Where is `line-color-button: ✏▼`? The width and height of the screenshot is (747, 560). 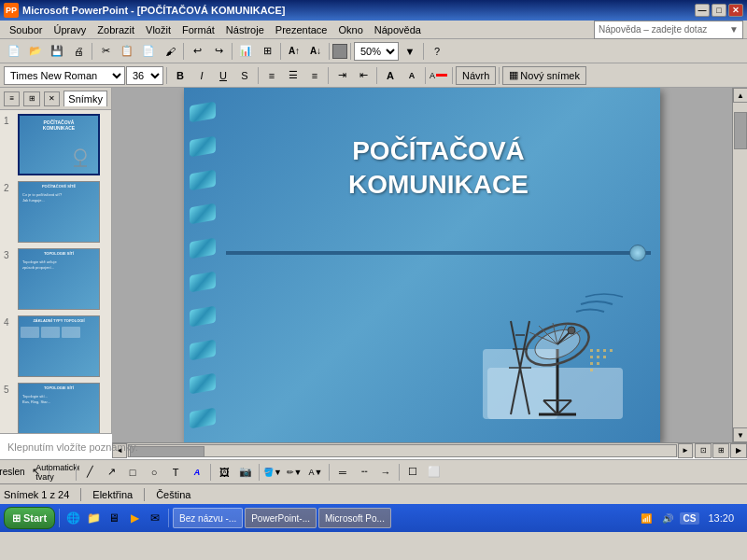
line-color-button: ✏▼ is located at coordinates (294, 472).